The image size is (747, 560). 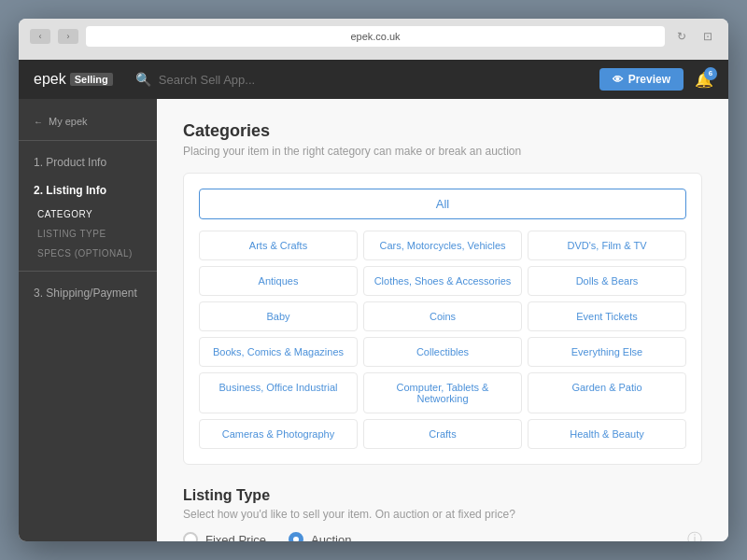 I want to click on listing-type-section: Listing Type Select how you'd like to se…, so click(x=443, y=514).